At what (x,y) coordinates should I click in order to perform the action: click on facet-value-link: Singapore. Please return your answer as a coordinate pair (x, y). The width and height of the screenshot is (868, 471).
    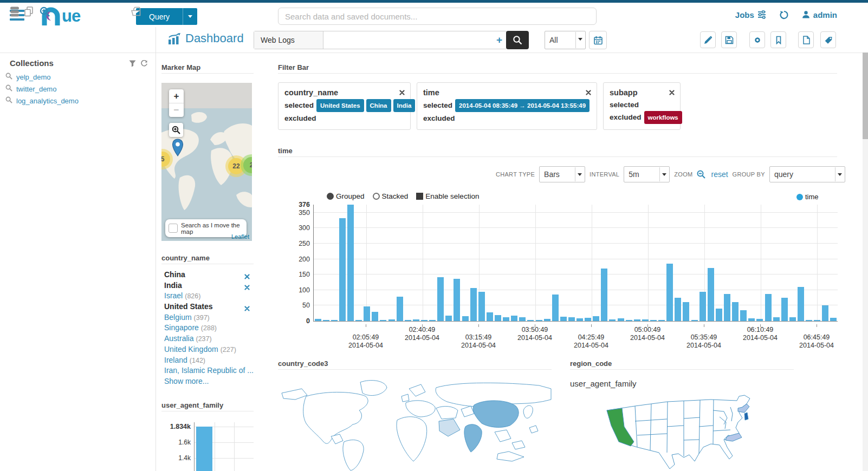
    Looking at the image, I should click on (182, 328).